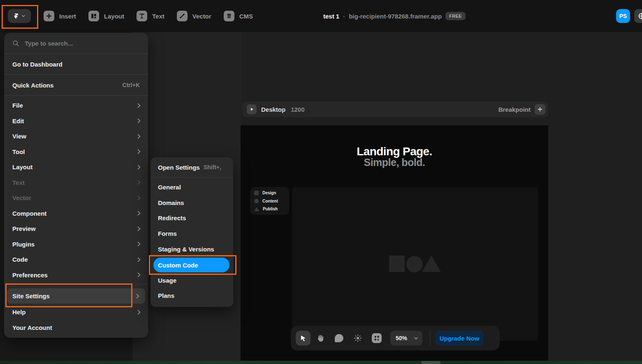  I want to click on project-title: test 1 · big-recipient-978268.framer.app…, so click(394, 16).